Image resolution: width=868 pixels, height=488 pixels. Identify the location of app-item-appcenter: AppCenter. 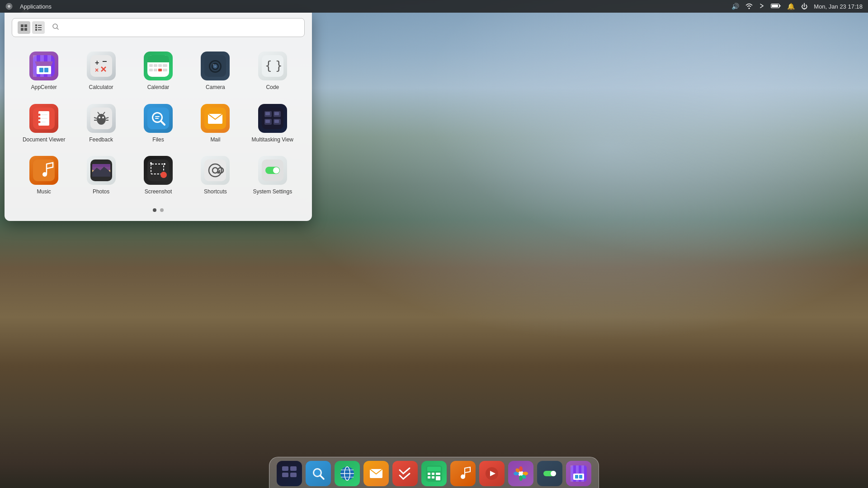
(44, 70).